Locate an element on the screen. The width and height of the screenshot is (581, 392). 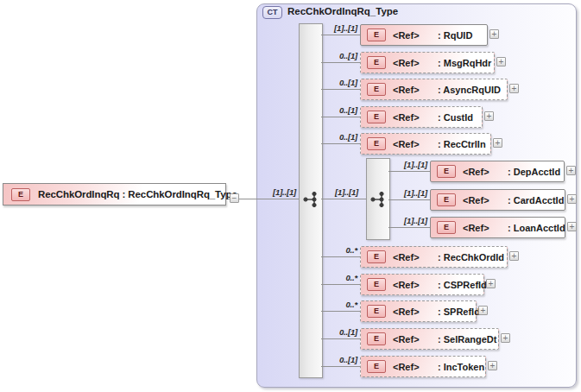
complex-type-badge: CT is located at coordinates (273, 12).